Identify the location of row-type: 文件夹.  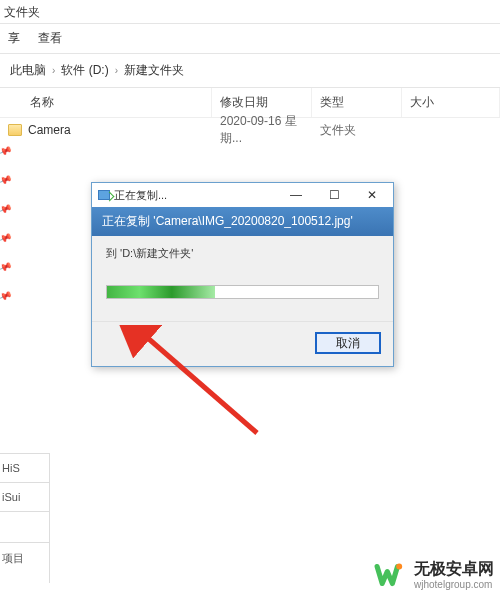
(357, 130).